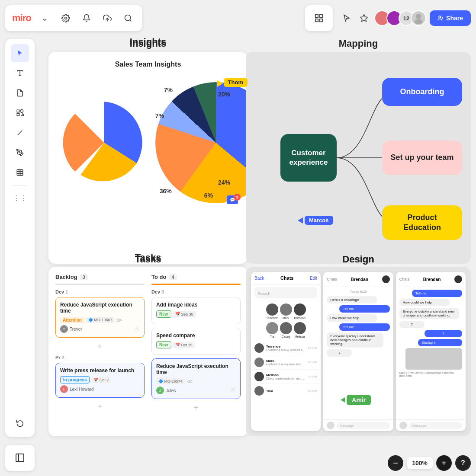 This screenshot has width=476, height=476. What do you see at coordinates (196, 351) in the screenshot?
I see `todo-column: To do 4 Dev 3 Add image ideas New 📅 Sep …` at bounding box center [196, 351].